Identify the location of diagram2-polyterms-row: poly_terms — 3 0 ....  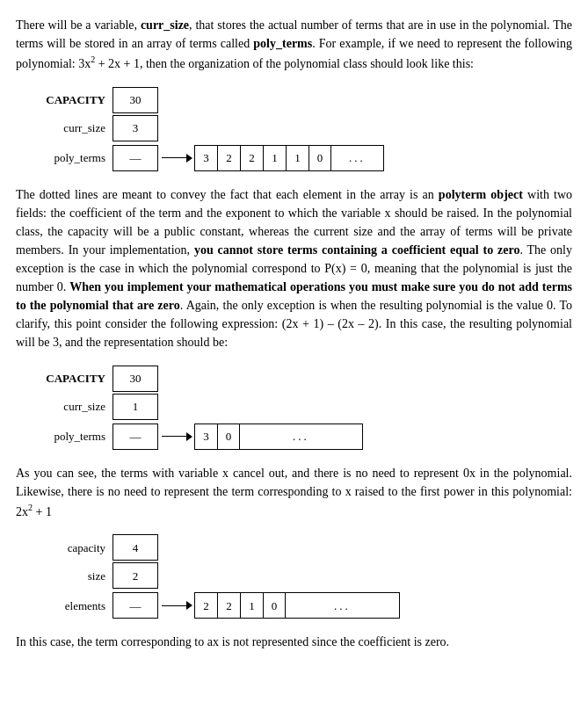
(302, 437).